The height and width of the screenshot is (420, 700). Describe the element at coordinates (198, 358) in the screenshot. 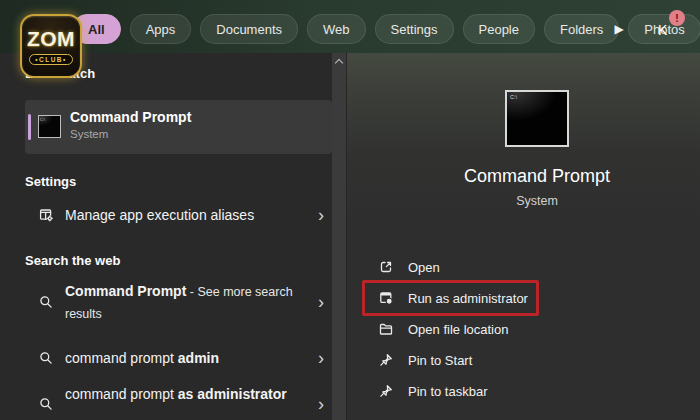

I see `web-query-bold: admin` at that location.